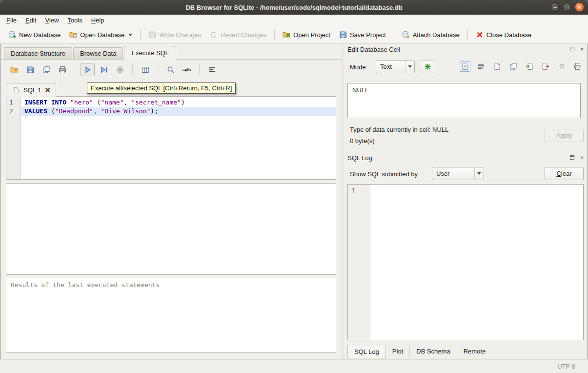 The width and height of the screenshot is (588, 373). I want to click on execute-all-button, so click(88, 69).